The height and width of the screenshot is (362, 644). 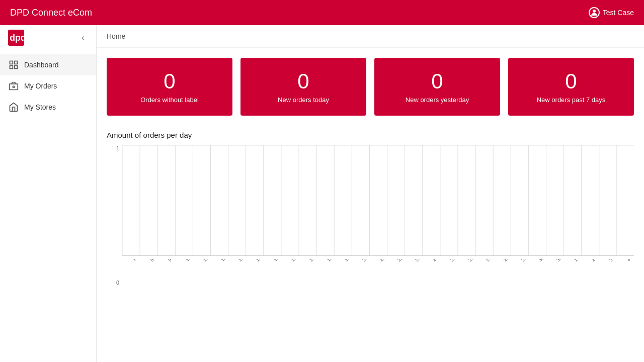 What do you see at coordinates (116, 36) in the screenshot?
I see `breadcrumb-text: Home` at bounding box center [116, 36].